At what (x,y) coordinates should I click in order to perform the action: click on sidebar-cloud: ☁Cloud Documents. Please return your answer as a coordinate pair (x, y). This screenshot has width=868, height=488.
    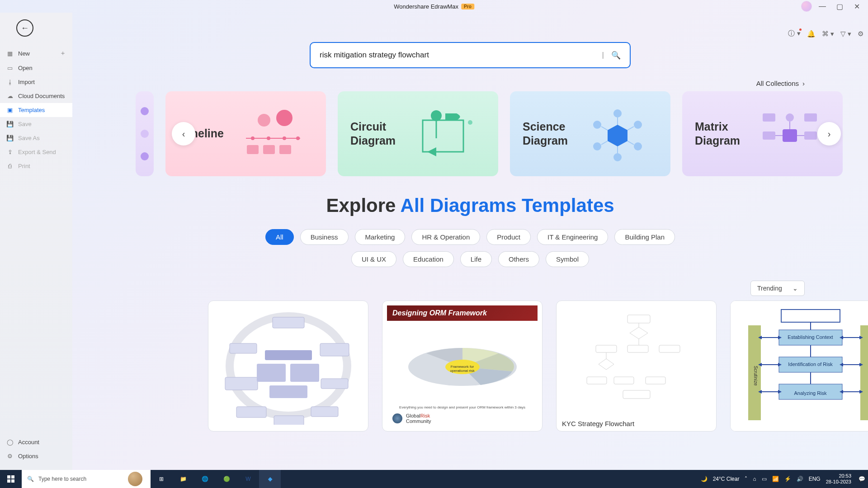
    Looking at the image, I should click on (36, 96).